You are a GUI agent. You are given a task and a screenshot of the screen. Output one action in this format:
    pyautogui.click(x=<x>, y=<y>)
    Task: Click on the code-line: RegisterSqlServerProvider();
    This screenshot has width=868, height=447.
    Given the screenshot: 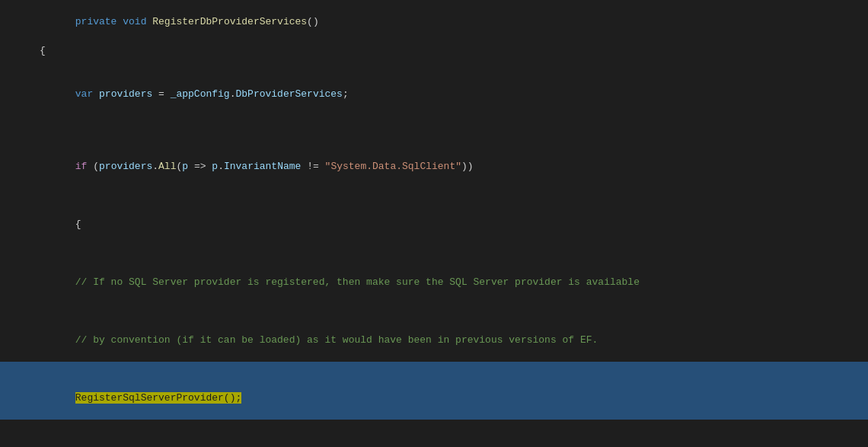 What is the action you would take?
    pyautogui.click(x=434, y=391)
    